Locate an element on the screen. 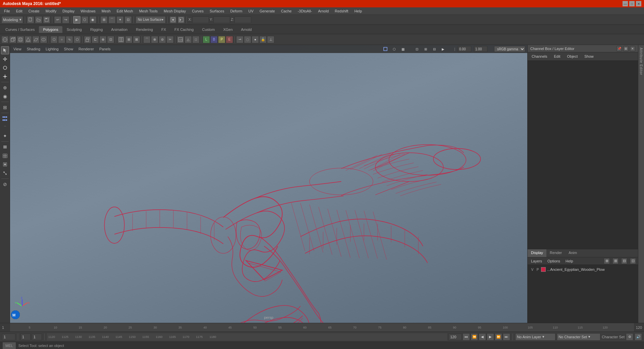 This screenshot has width=644, height=349. tab-fx: FX is located at coordinates (164, 30).